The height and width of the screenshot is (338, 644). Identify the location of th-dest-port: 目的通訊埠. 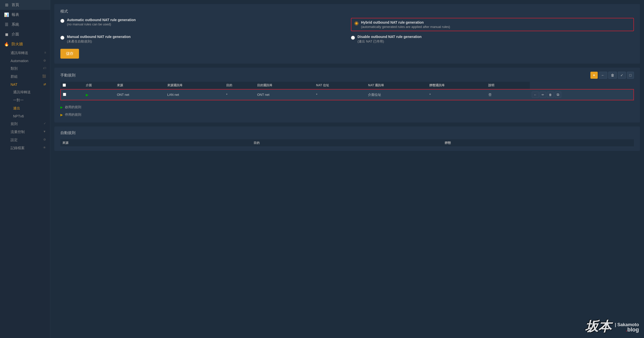
(285, 86).